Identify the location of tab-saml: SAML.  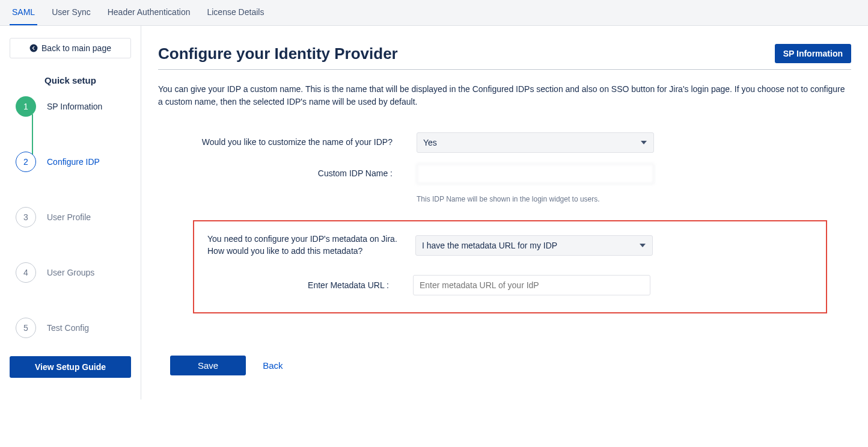
(23, 13).